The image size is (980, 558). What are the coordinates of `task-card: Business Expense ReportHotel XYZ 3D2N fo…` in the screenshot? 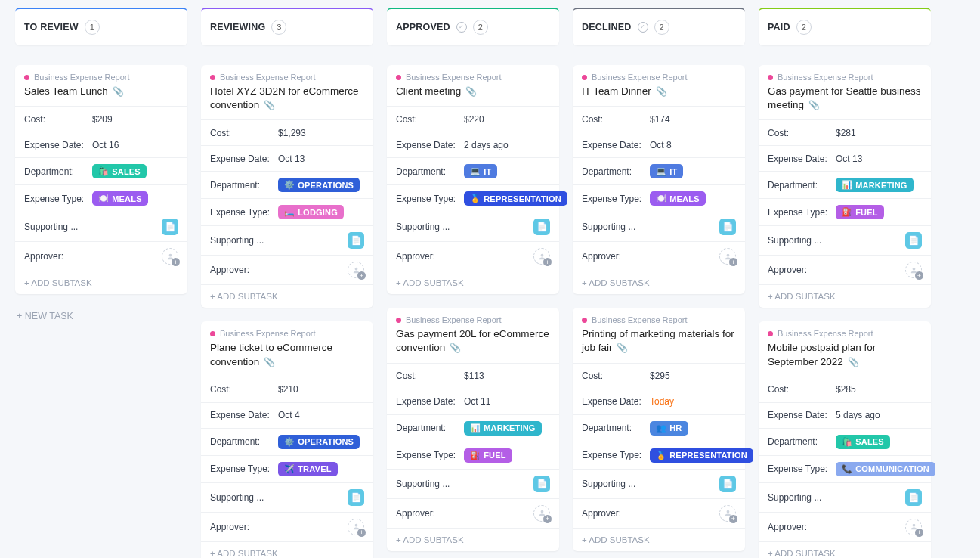 It's located at (287, 186).